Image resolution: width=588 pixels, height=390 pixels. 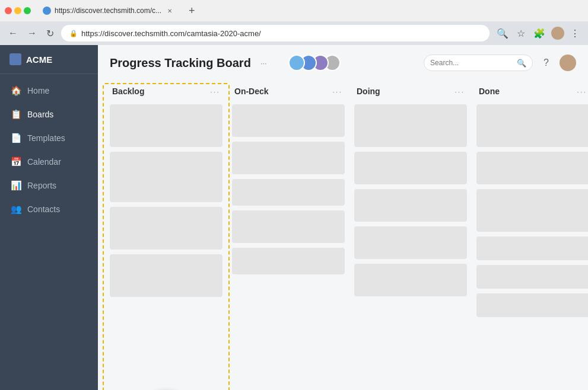 What do you see at coordinates (275, 33) in the screenshot?
I see `address-bar: 🔒 https://discover.techsmith.com/camtasi…` at bounding box center [275, 33].